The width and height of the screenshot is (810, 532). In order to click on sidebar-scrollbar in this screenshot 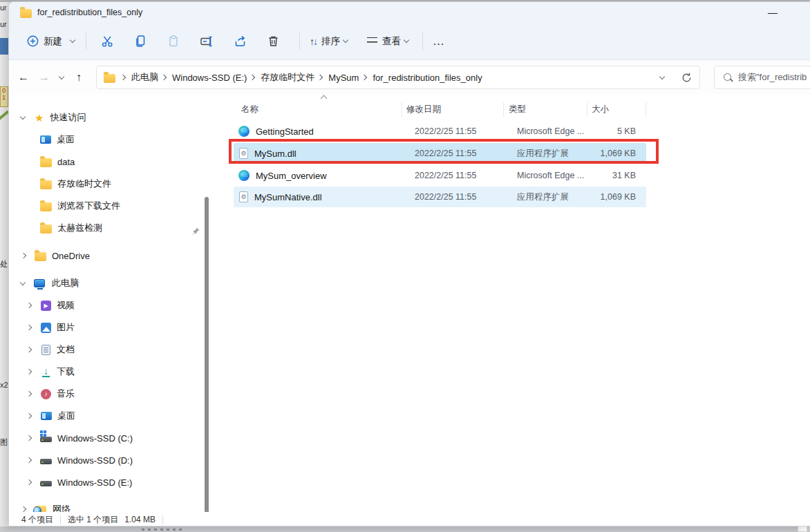, I will do `click(207, 362)`.